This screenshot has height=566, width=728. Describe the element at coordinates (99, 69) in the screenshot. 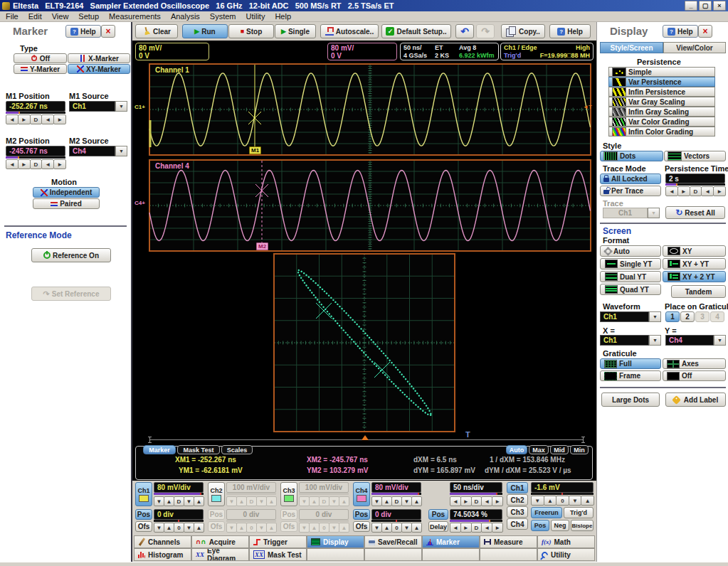

I see `xy-marker-button: XY-Marker` at that location.